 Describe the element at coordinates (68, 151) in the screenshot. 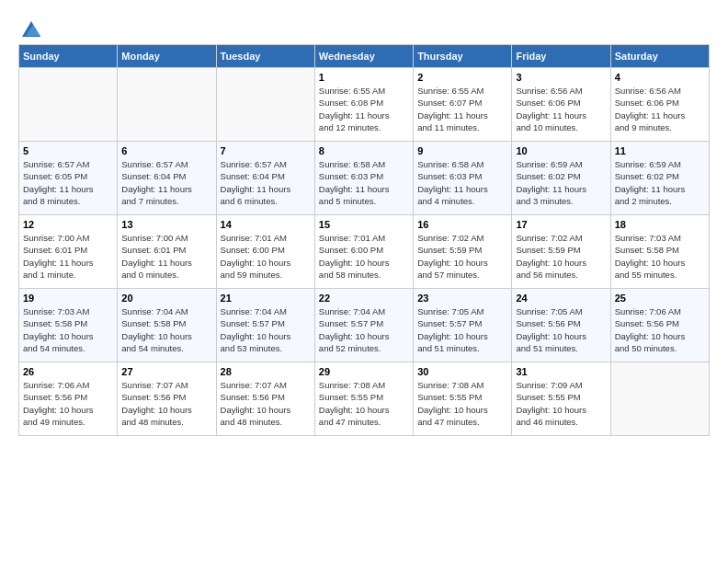

I see `day-number: 5` at that location.